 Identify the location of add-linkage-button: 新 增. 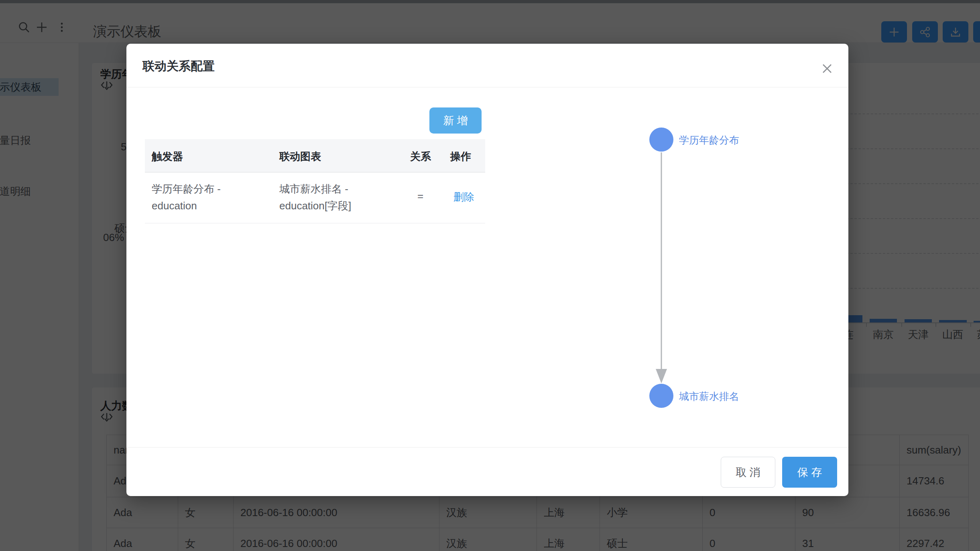
(455, 120).